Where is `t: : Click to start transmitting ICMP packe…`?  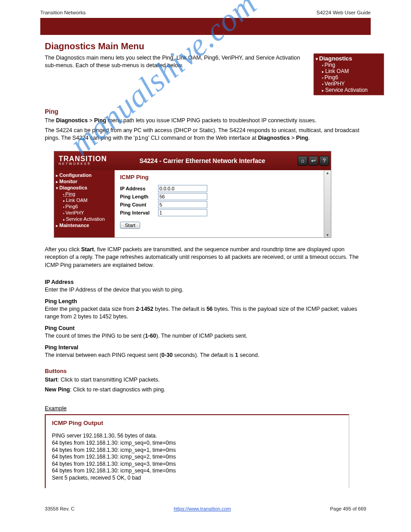 t: : Click to start transmitting ICMP packe… is located at coordinates (108, 380).